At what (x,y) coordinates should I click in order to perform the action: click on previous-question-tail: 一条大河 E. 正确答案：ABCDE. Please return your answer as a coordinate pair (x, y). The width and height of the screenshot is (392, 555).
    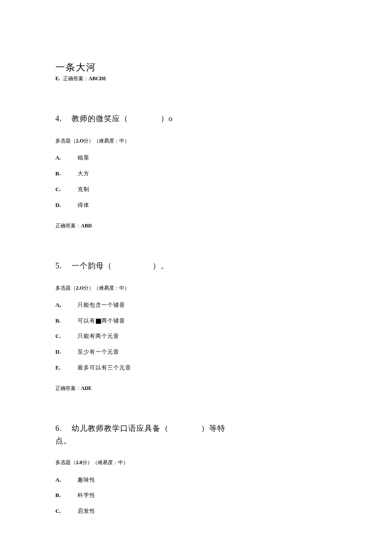
    Looking at the image, I should click on (196, 71).